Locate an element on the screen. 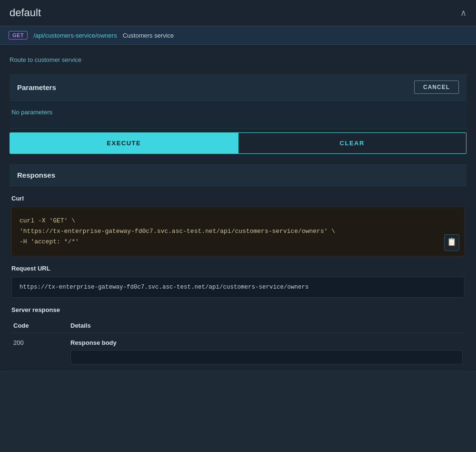 Image resolution: width=476 pixels, height=452 pixels. cancel-button: CANCEL is located at coordinates (436, 87).